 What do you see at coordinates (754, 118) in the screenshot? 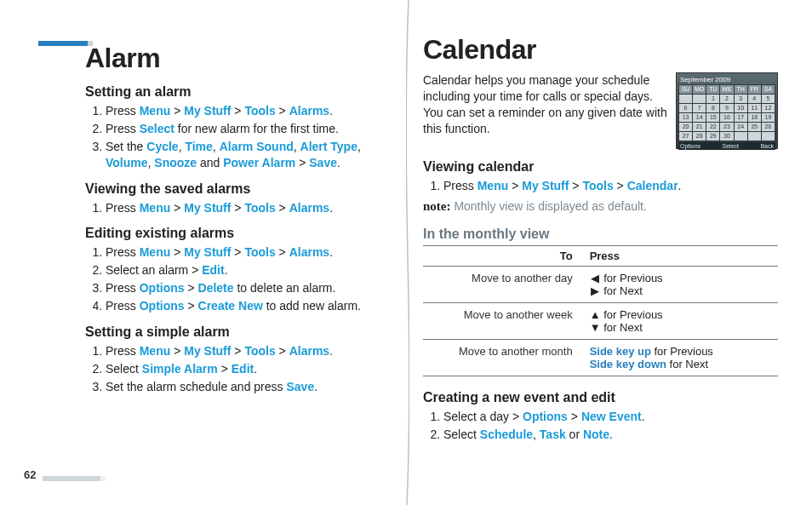
I see `phone-day: 18` at bounding box center [754, 118].